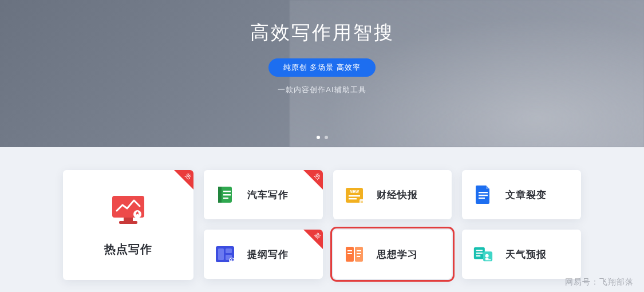 The height and width of the screenshot is (292, 644). Describe the element at coordinates (225, 195) in the screenshot. I see `book-icon` at that location.